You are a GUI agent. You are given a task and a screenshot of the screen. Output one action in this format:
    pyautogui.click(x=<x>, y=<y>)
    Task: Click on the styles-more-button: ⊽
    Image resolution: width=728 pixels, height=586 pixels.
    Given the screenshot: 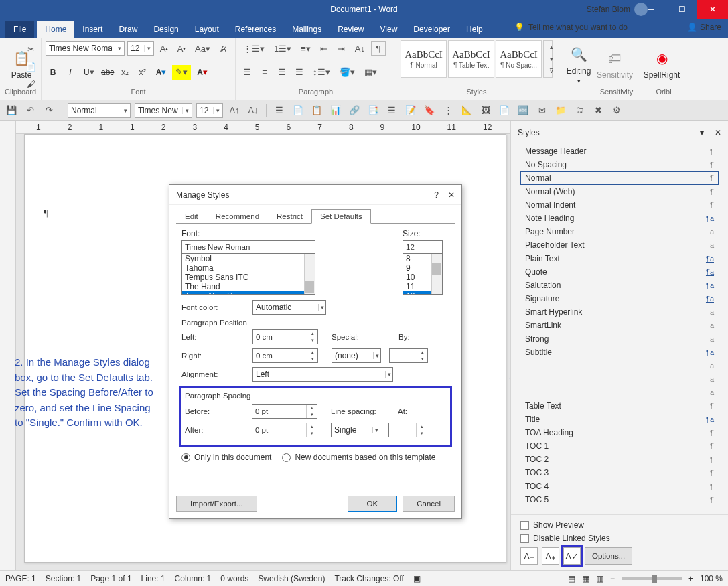 What is the action you would take?
    pyautogui.click(x=551, y=71)
    